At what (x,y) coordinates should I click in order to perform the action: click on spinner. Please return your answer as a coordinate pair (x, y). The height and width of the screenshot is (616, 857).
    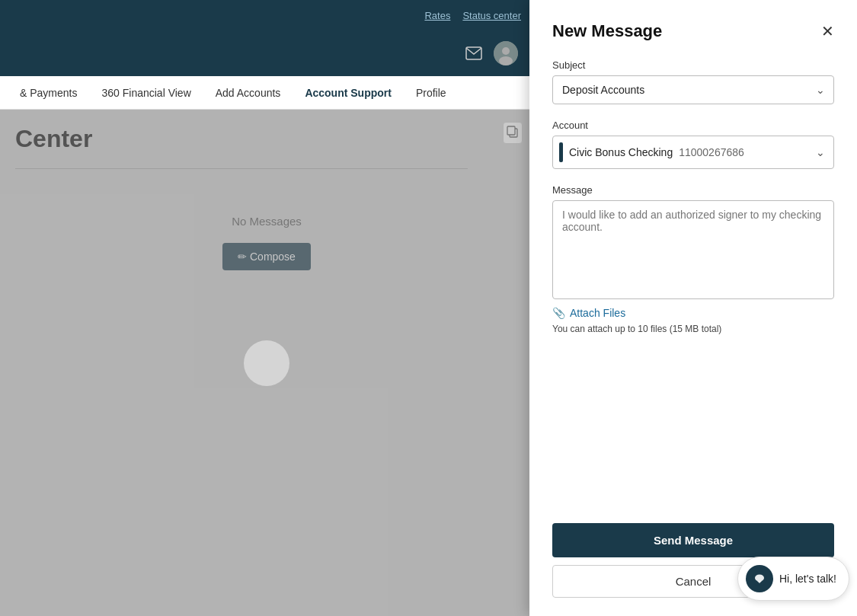
    Looking at the image, I should click on (267, 363).